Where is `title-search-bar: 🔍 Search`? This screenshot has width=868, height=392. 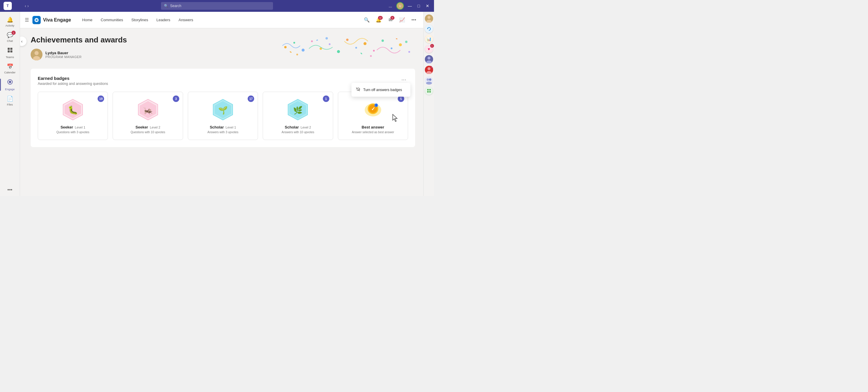 title-search-bar: 🔍 Search is located at coordinates (217, 6).